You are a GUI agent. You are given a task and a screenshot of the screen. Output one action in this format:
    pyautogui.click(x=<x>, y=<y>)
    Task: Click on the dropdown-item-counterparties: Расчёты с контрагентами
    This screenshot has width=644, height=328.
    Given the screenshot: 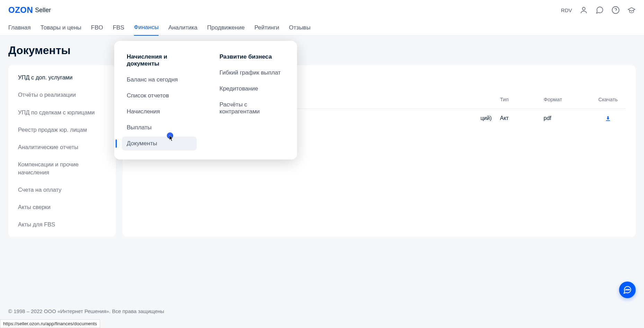 What is the action you would take?
    pyautogui.click(x=252, y=108)
    